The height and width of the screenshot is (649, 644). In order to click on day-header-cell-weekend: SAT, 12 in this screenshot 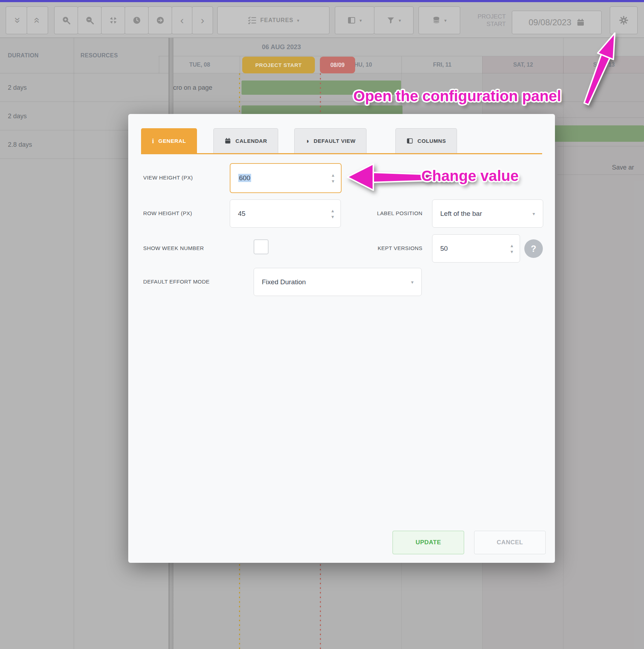, I will do `click(523, 65)`.